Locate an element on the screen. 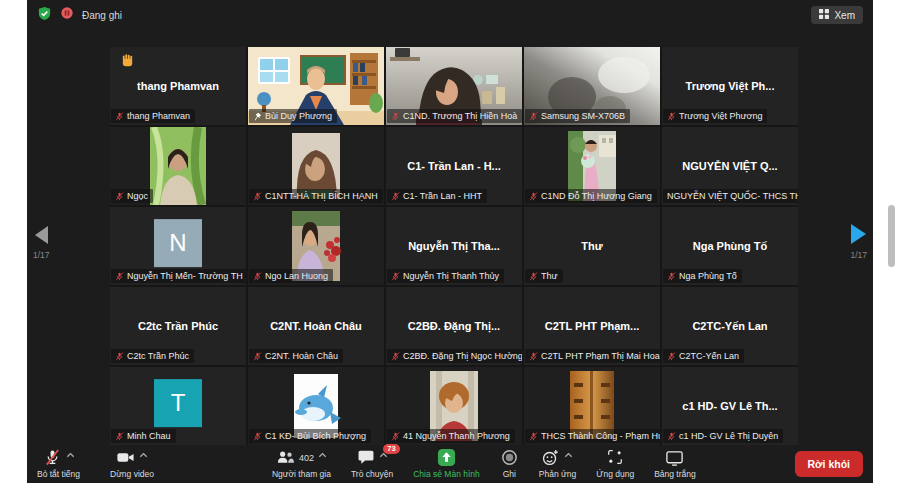 This screenshot has height=498, width=900. participant-tile: Trương Việt Ph...Trương Việt Phương is located at coordinates (730, 86).